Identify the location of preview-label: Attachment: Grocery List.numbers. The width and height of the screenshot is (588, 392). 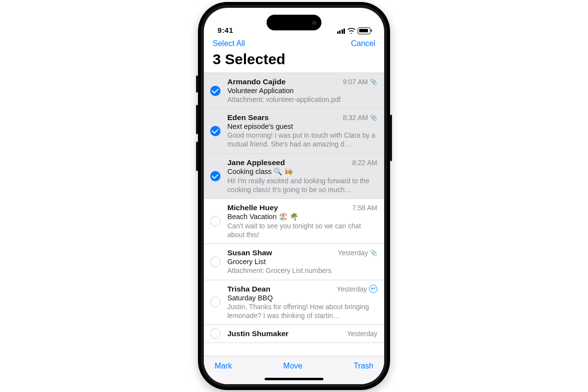
(302, 270).